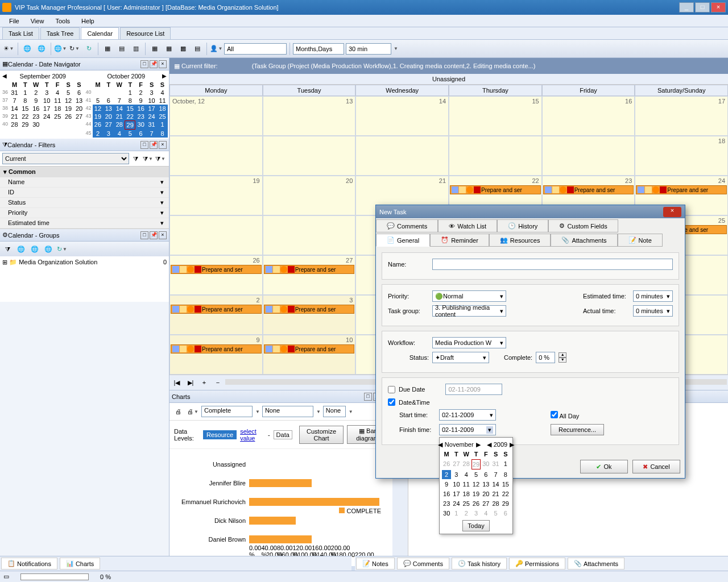  I want to click on calendar-cell: 18, so click(681, 156).